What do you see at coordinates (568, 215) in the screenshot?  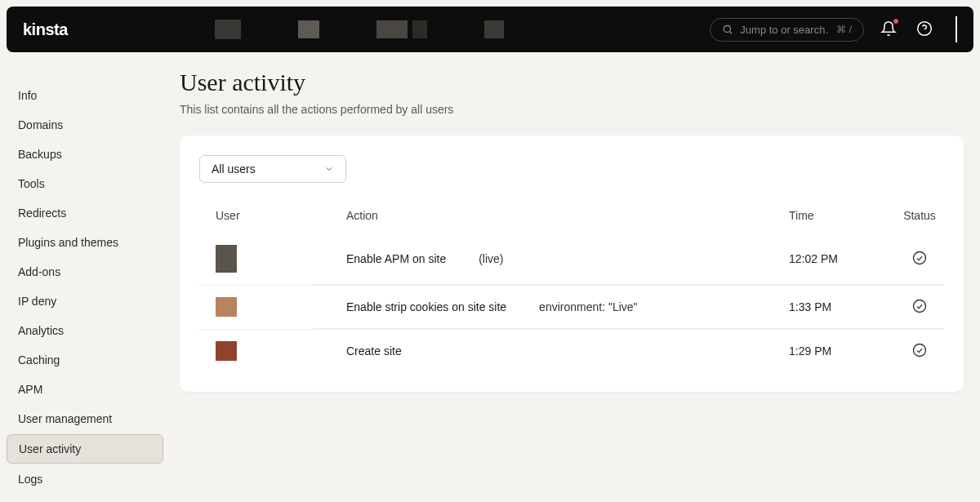 I see `column-action: Action` at bounding box center [568, 215].